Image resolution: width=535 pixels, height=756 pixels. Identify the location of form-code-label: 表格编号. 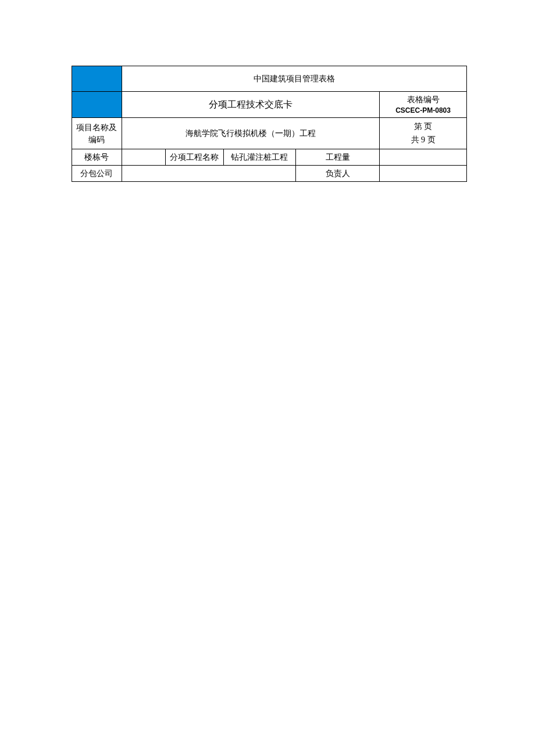
(423, 100).